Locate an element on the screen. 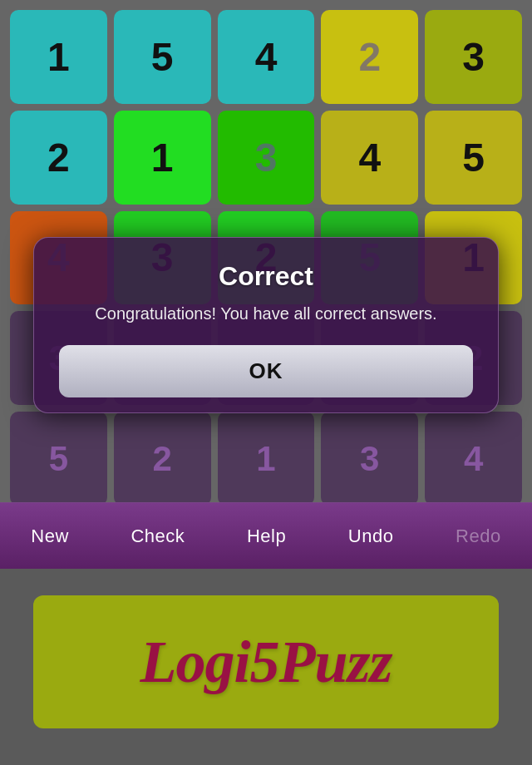 The height and width of the screenshot is (765, 532). cell-2-2: 1 is located at coordinates (163, 158).